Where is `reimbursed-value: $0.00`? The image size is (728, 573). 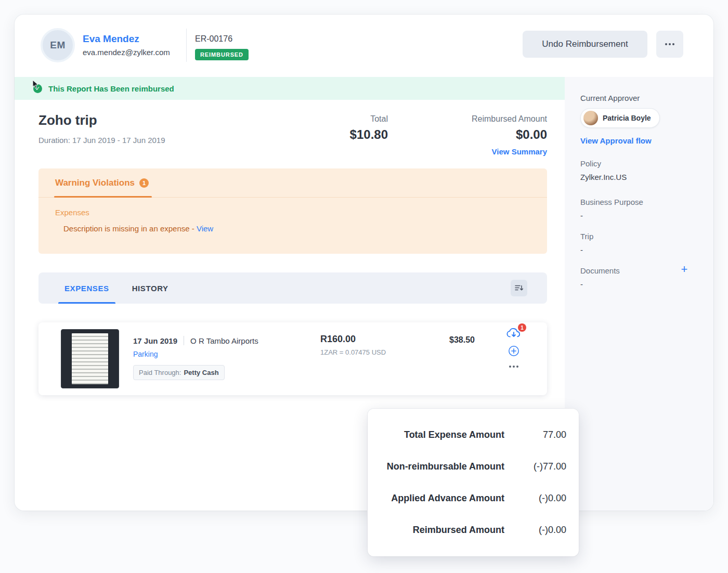
reimbursed-value: $0.00 is located at coordinates (510, 135).